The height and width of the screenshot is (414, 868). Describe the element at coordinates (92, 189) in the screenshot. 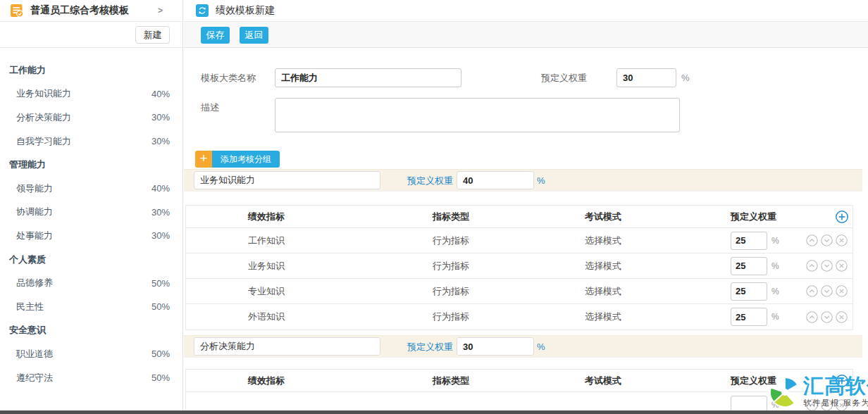

I see `sidebar-item: 领导能力40%` at that location.